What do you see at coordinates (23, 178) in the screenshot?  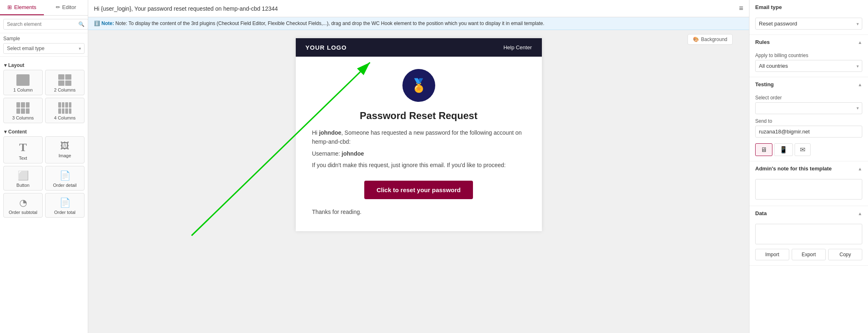 I see `content-button: ⬜ Button` at bounding box center [23, 178].